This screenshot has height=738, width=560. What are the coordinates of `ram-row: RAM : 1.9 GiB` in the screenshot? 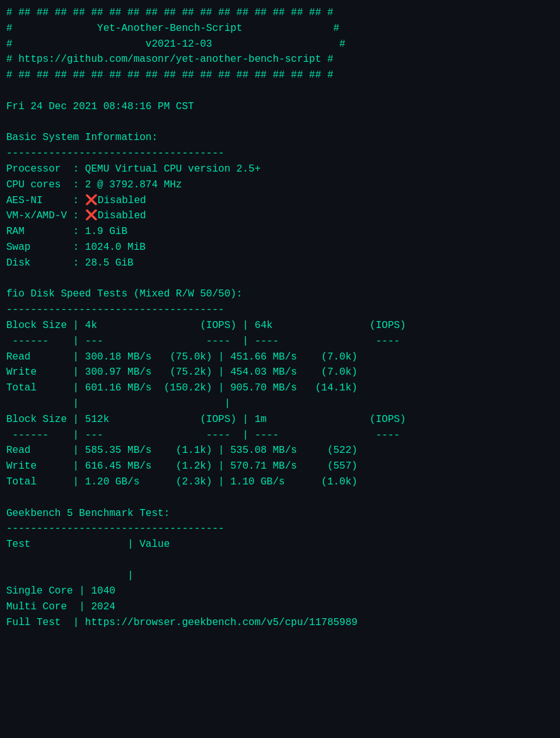 It's located at (280, 232).